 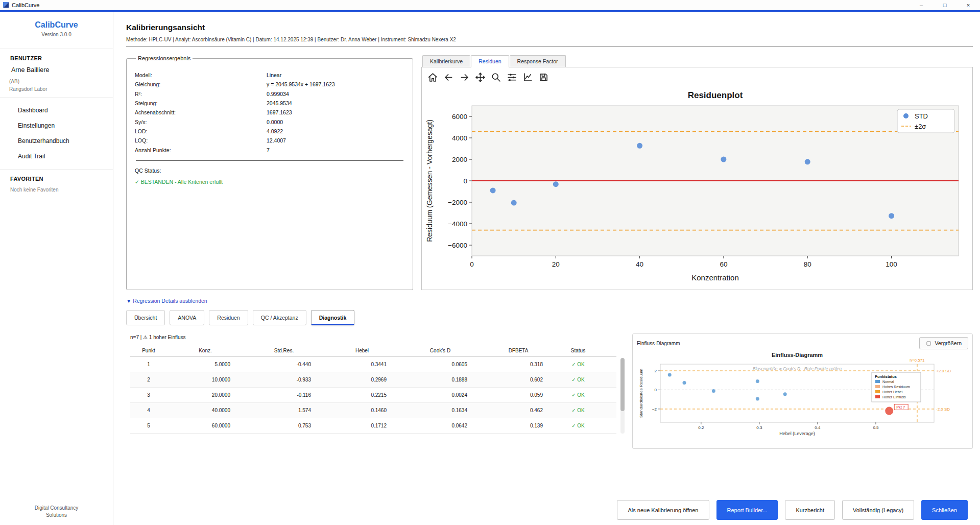 What do you see at coordinates (149, 350) in the screenshot?
I see `diag-col-punkt: Punkt` at bounding box center [149, 350].